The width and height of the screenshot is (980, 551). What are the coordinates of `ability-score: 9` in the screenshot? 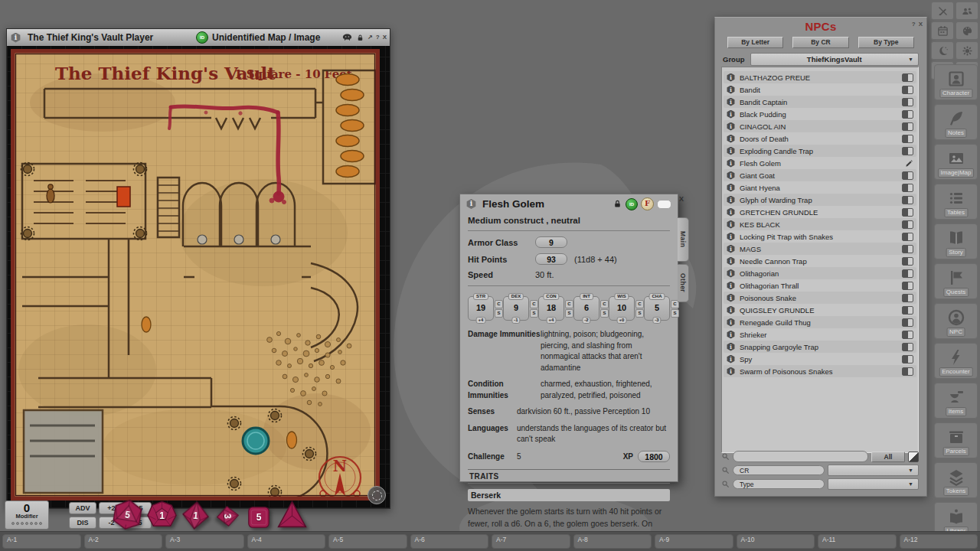 It's located at (516, 308).